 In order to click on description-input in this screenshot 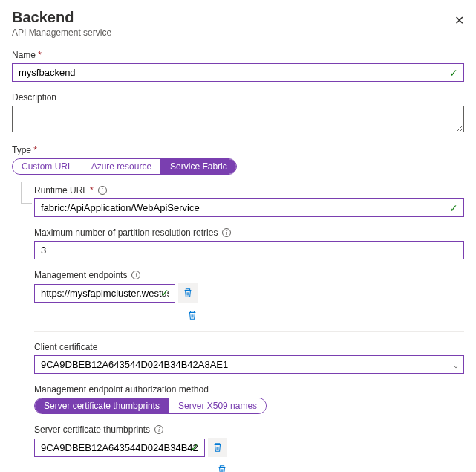, I will do `click(238, 119)`.